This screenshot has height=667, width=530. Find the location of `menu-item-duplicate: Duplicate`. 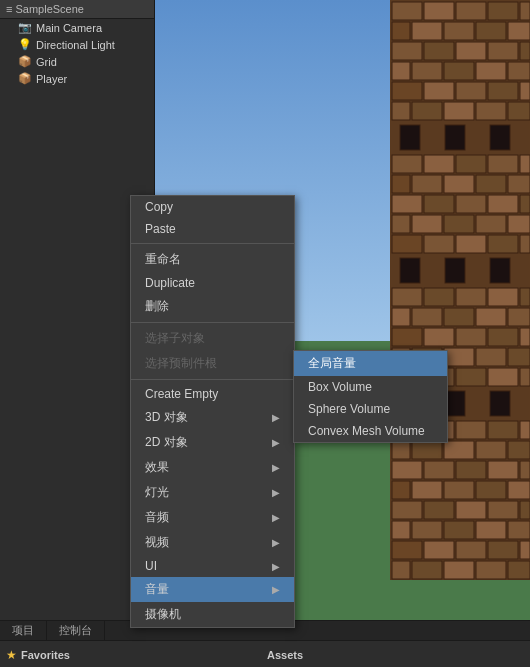

menu-item-duplicate: Duplicate is located at coordinates (212, 283).